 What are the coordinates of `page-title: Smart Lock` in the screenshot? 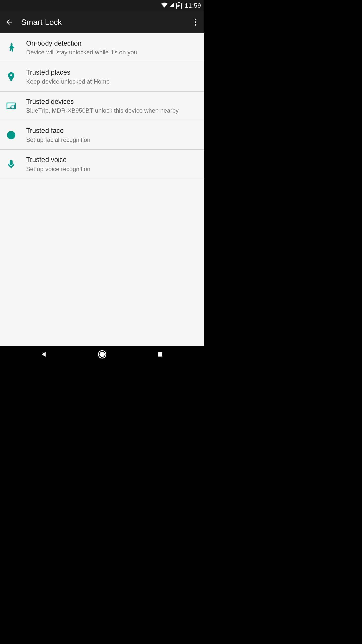 It's located at (106, 22).